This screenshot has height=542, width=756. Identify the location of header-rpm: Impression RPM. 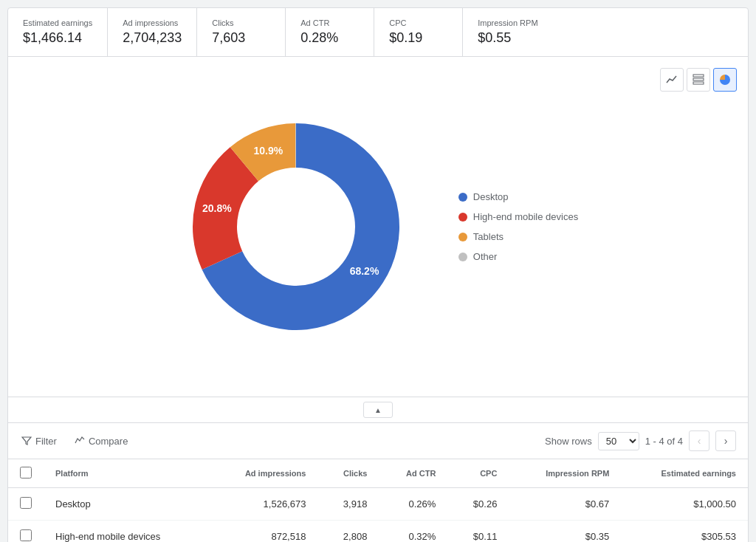
(565, 474).